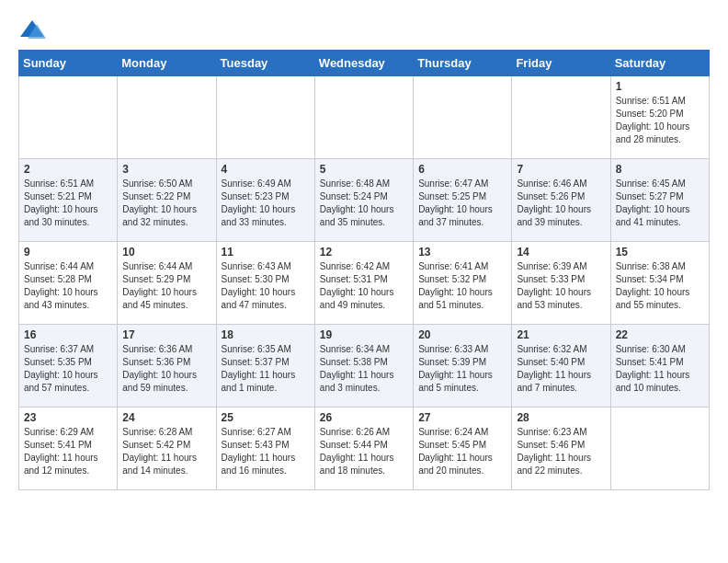 This screenshot has height=563, width=728. What do you see at coordinates (167, 449) in the screenshot?
I see `day-cell: 24Sunrise: 6:28 AM Sunset: 5:42 PM Dayli…` at bounding box center [167, 449].